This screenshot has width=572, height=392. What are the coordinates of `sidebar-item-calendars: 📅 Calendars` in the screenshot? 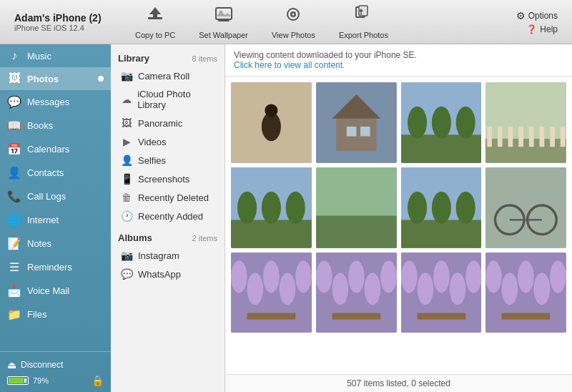 It's located at (56, 149).